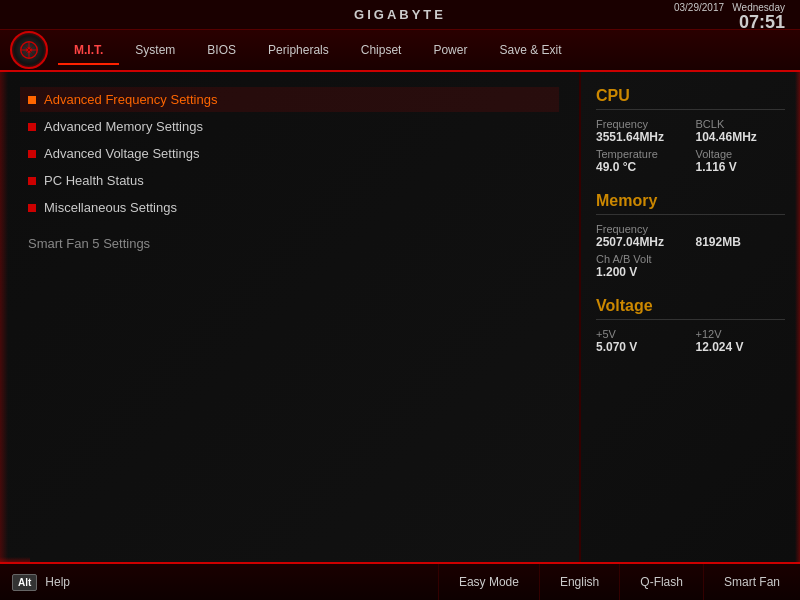 The image size is (800, 600). What do you see at coordinates (641, 154) in the screenshot?
I see `cpu-temp-label: Temperature` at bounding box center [641, 154].